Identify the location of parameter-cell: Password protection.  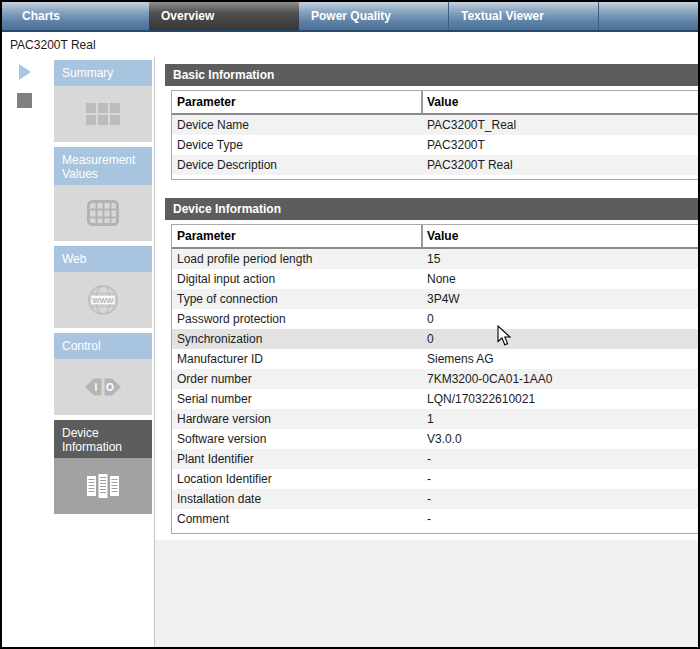
(296, 319).